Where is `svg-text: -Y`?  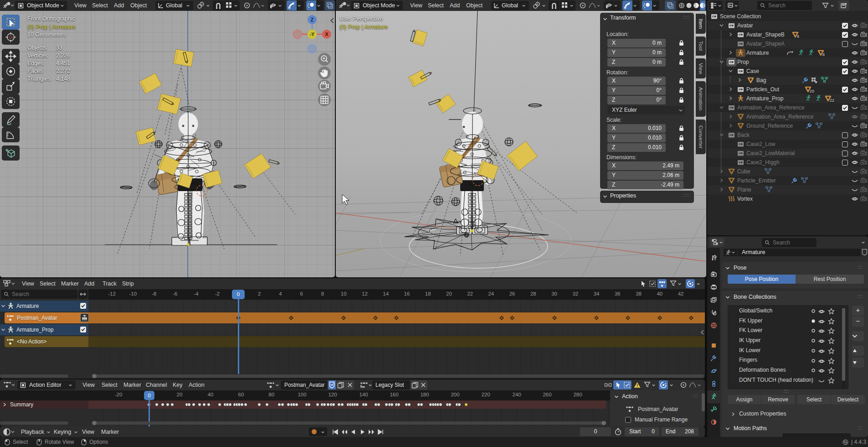 svg-text: -Y is located at coordinates (312, 35).